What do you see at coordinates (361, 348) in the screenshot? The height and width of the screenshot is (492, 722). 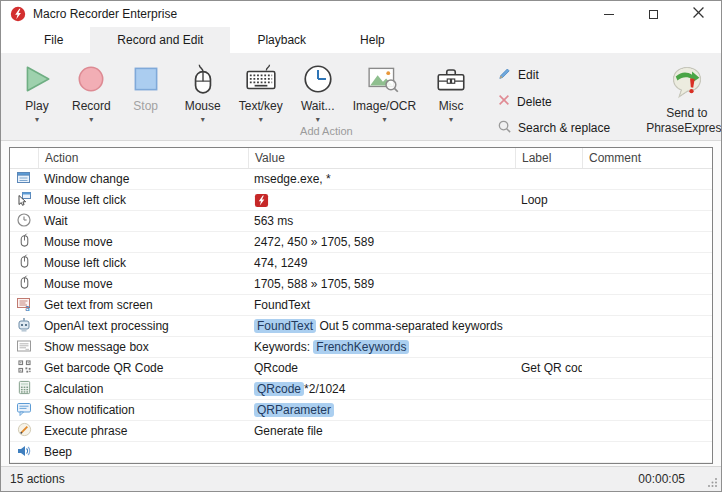 I see `table-row-show-message-box: Show message boxKeywords: FrenchKeywords` at bounding box center [361, 348].